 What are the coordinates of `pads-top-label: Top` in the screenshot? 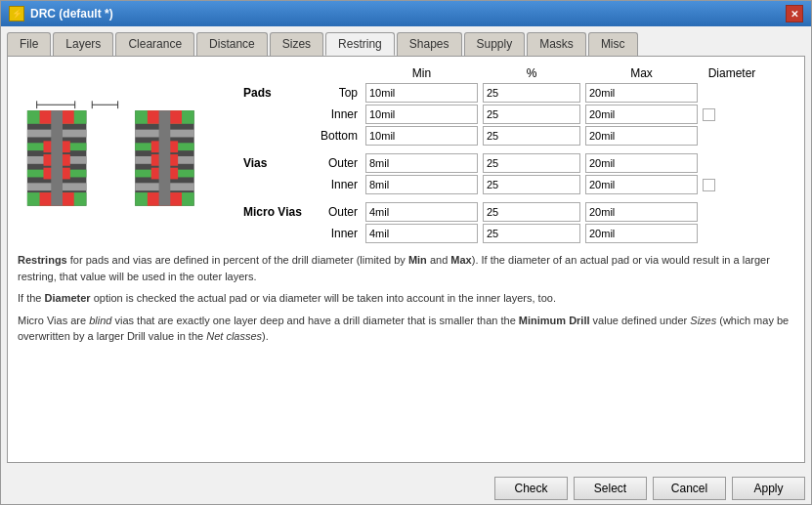 It's located at (338, 93).